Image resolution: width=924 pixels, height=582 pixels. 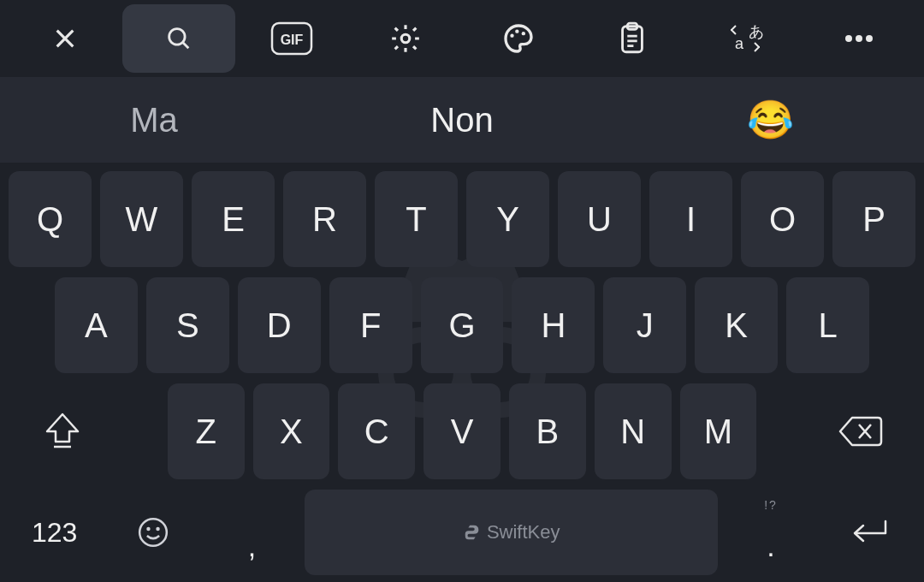 I want to click on clipboard-icon, so click(x=632, y=39).